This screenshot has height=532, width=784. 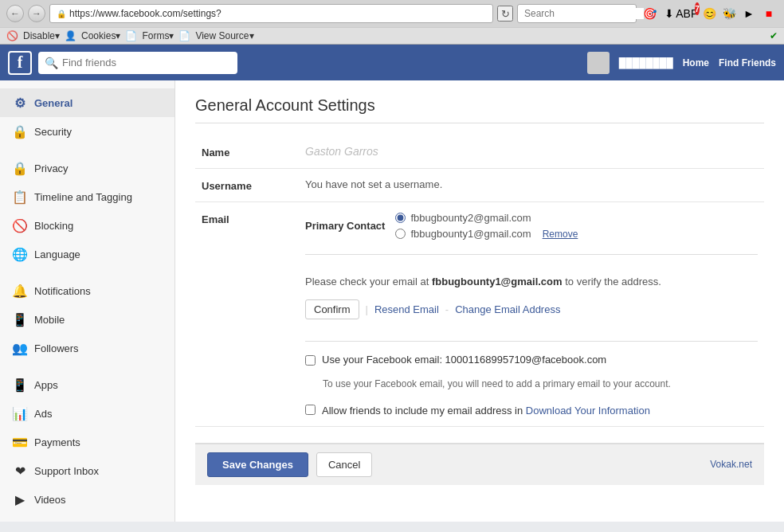 I want to click on fb-email-checkbox, so click(x=311, y=360).